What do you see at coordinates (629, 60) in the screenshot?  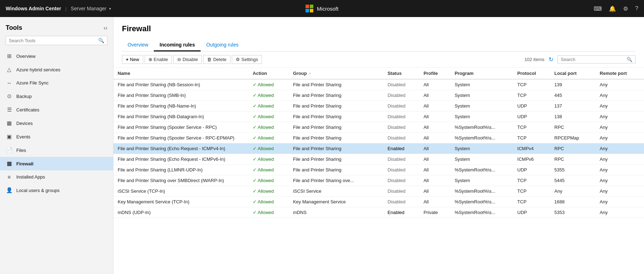 I see `table-search-icon: 🔍` at bounding box center [629, 60].